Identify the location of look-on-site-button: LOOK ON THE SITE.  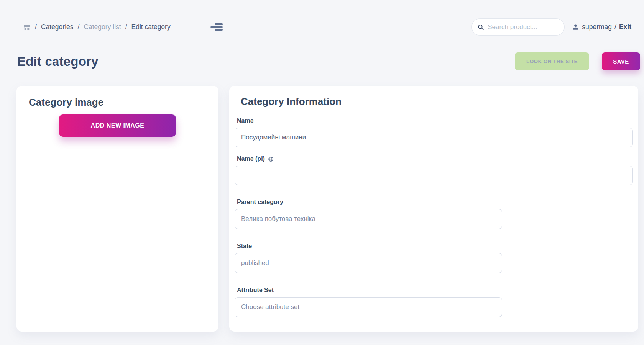
(552, 61).